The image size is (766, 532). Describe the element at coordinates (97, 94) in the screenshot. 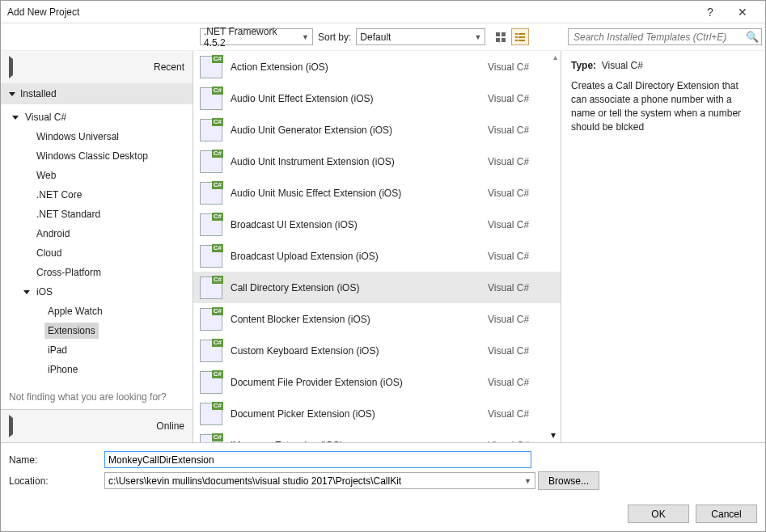

I see `section-installed: Installed` at that location.